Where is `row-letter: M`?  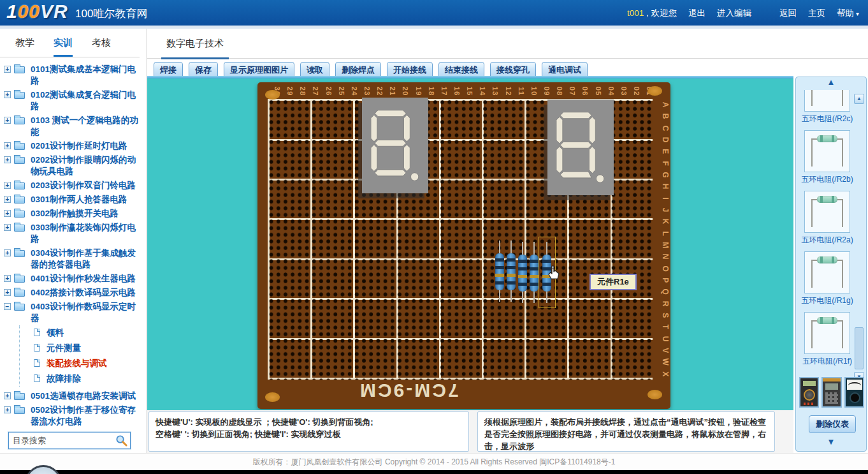 row-letter: M is located at coordinates (663, 245).